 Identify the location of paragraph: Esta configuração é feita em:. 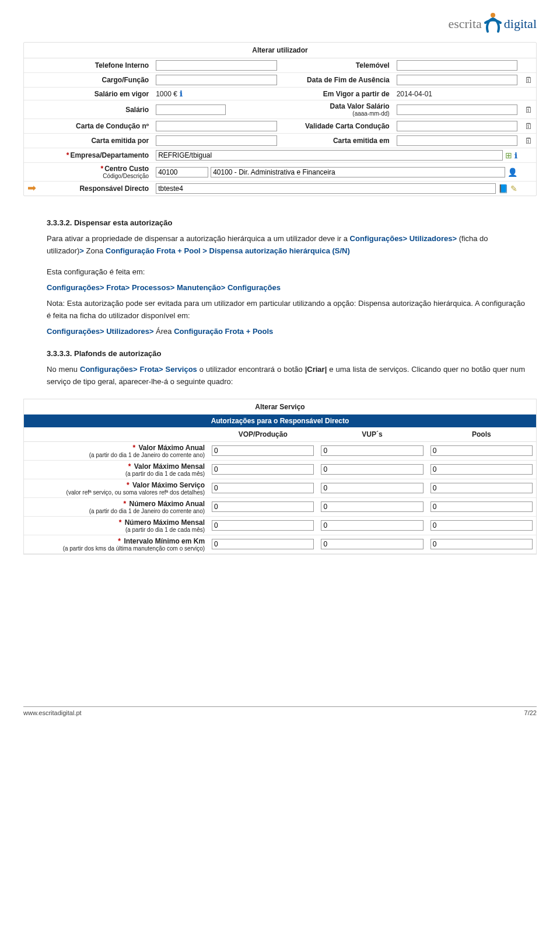
(286, 272).